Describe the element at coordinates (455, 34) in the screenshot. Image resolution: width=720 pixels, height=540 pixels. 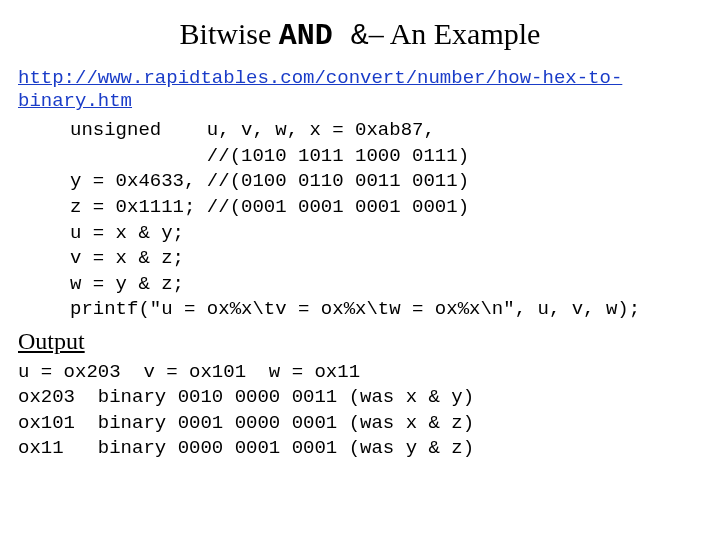
I see `title-post: – An Example` at that location.